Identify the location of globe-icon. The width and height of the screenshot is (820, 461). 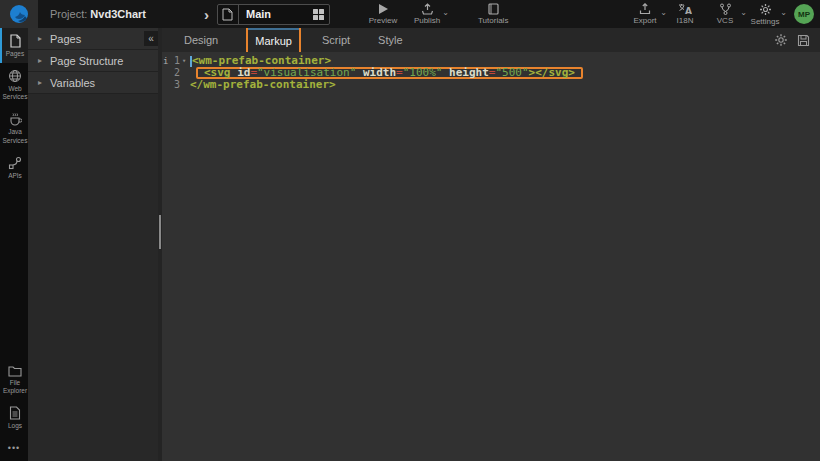
(15, 76).